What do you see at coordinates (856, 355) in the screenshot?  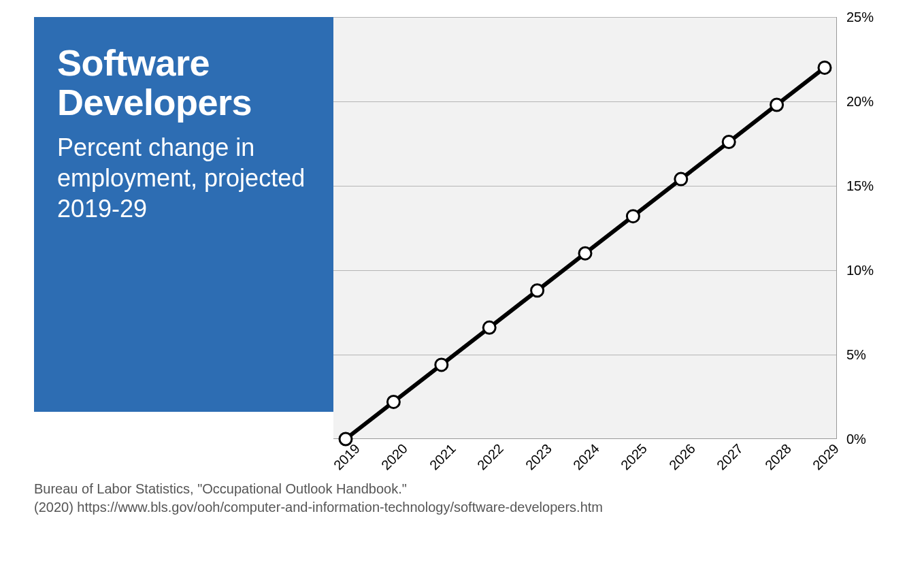 I see `y-axis-tick: 5%` at bounding box center [856, 355].